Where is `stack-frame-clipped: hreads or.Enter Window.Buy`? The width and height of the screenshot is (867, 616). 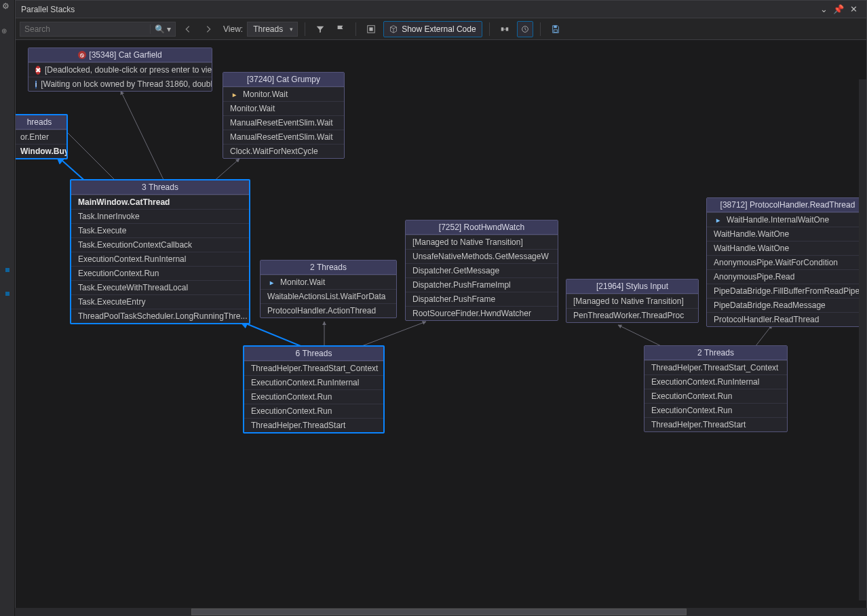
stack-frame-clipped: hreads or.Enter Window.Buy is located at coordinates (42, 137).